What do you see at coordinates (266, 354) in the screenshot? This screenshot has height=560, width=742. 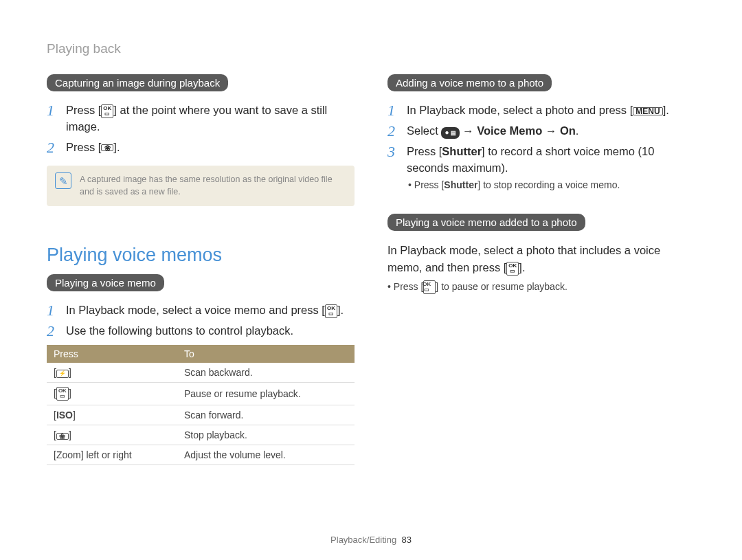 I see `table-header-to: To` at bounding box center [266, 354].